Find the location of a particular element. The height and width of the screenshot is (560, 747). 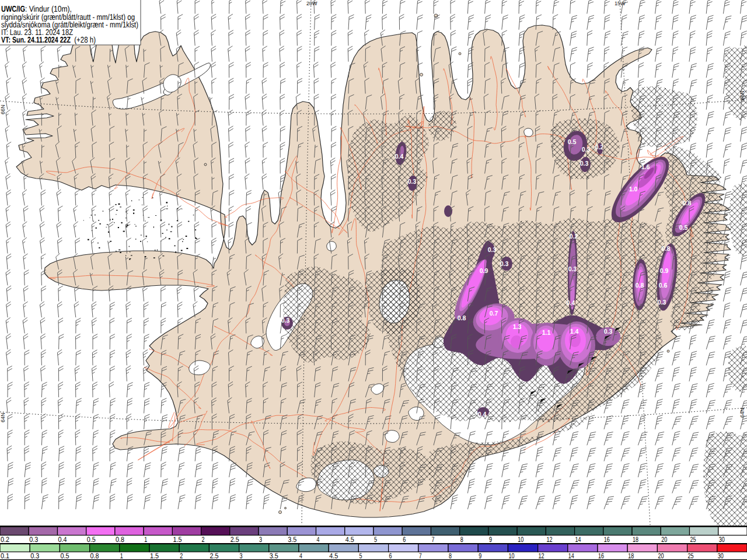

svg-text: 1.3 is located at coordinates (517, 327).